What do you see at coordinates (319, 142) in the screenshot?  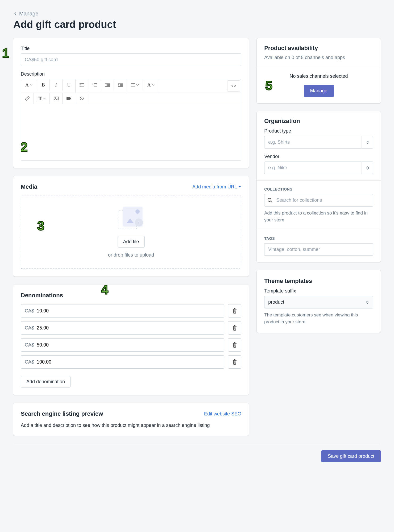 I see `product-type-input` at bounding box center [319, 142].